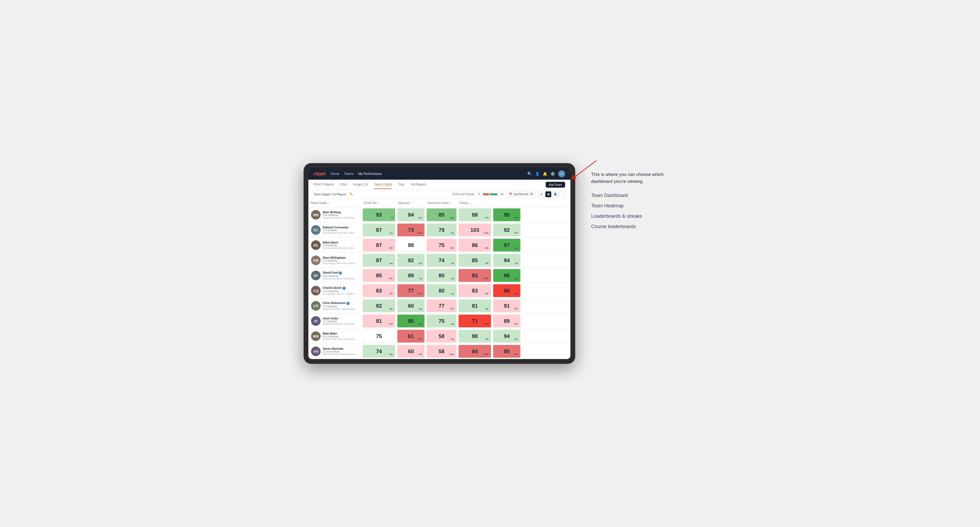 The image size is (980, 527). Describe the element at coordinates (379, 260) in the screenshot. I see `score-cell: 874▲` at that location.